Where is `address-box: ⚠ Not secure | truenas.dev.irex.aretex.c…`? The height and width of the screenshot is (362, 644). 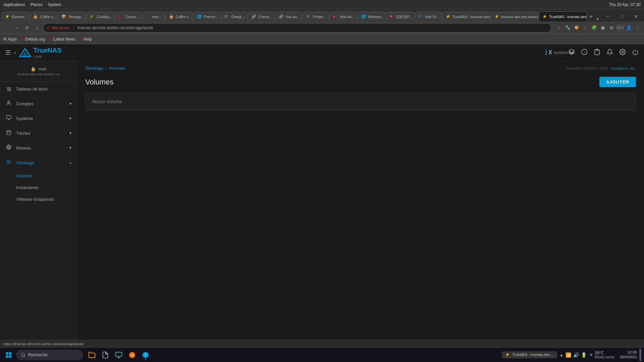 address-box: ⚠ Not secure | truenas.dev.irex.aretex.c… is located at coordinates (297, 28).